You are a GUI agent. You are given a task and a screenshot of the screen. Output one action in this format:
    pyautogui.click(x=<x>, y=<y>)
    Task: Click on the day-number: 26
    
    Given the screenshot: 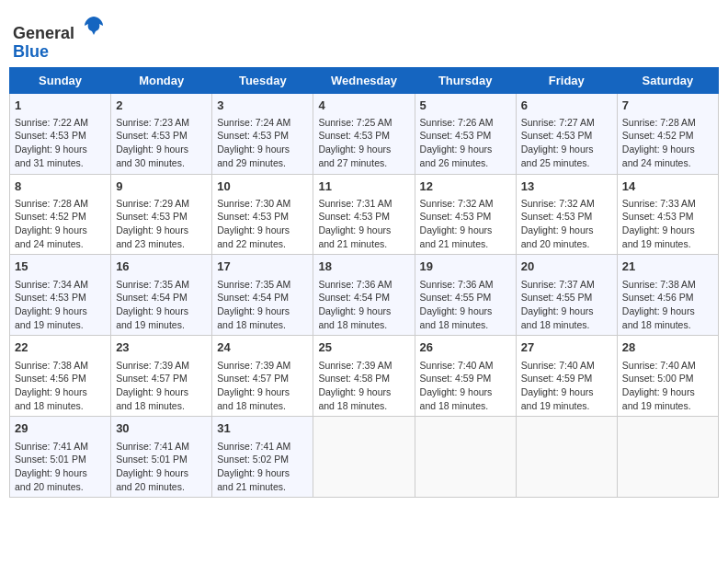 What is the action you would take?
    pyautogui.click(x=465, y=348)
    